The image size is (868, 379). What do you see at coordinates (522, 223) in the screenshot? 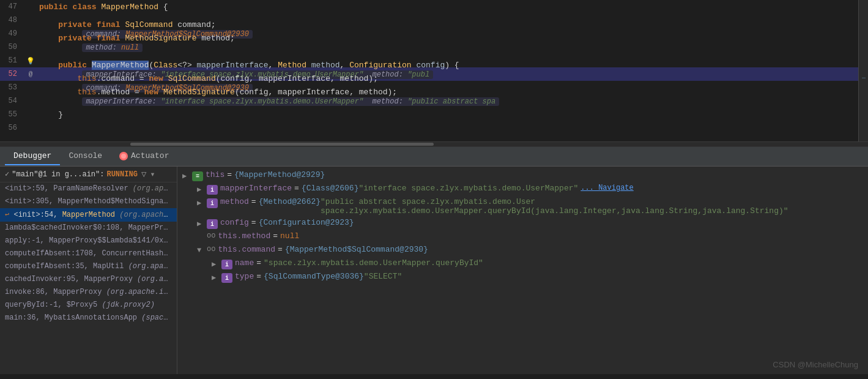
I see `var-row-config: ▶ i config = {Configuration@2923}` at bounding box center [522, 223].